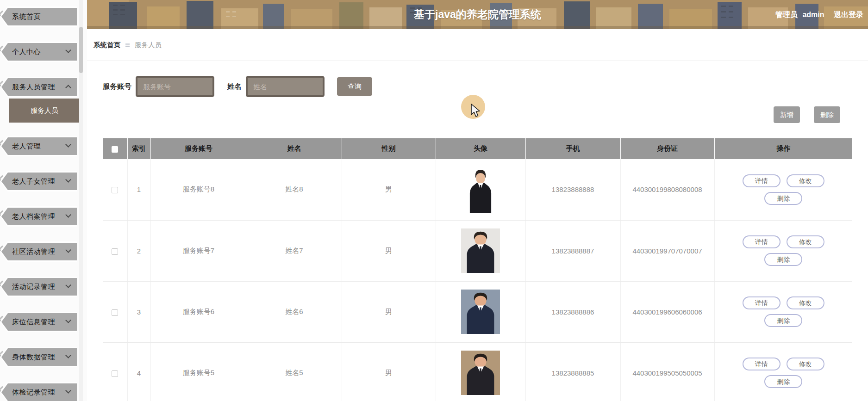 Image resolution: width=868 pixels, height=401 pixels. I want to click on sidebar-item-label: 社区活动管理, so click(33, 252).